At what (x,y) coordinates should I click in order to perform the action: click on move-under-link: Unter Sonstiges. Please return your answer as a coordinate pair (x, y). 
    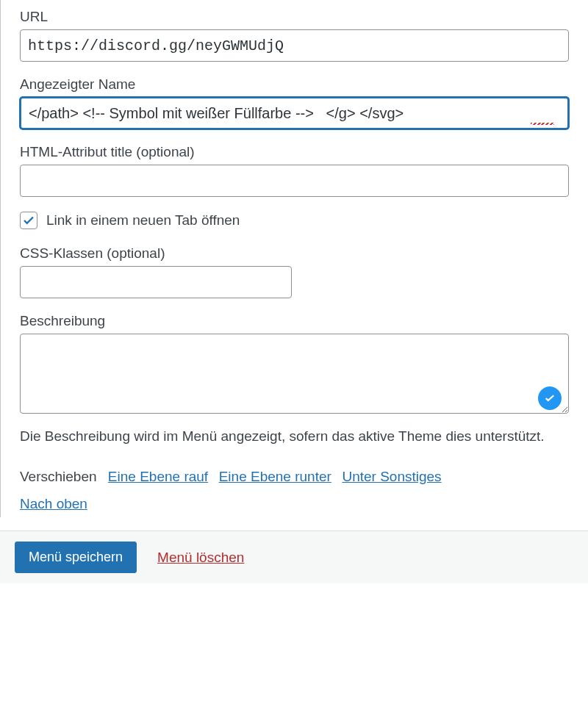
    Looking at the image, I should click on (391, 476).